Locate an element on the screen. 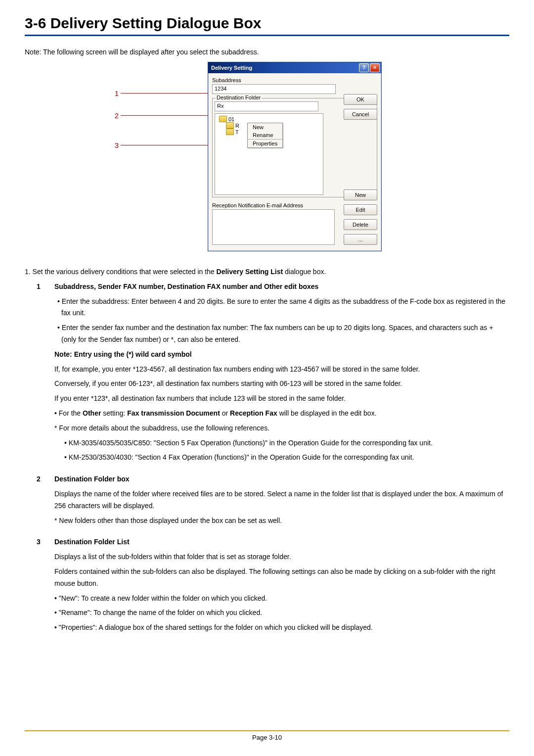 The width and height of the screenshot is (534, 756). callout-2: 2 is located at coordinates (111, 116).